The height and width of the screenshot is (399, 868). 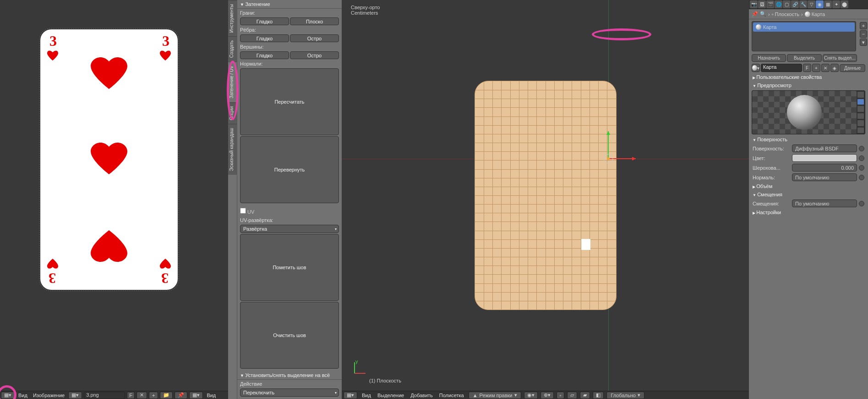 I want to click on unlink-material-button: ✕, so click(x=825, y=68).